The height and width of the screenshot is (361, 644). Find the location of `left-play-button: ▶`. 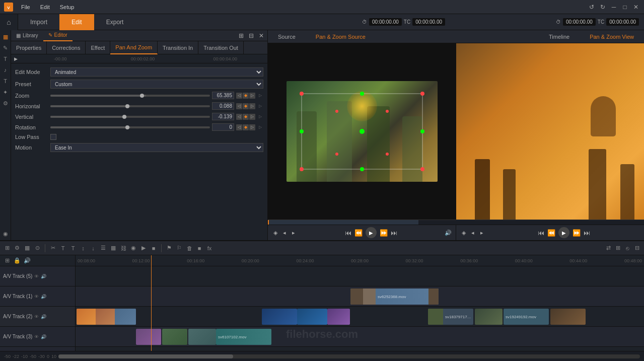

left-play-button: ▶ is located at coordinates (371, 233).